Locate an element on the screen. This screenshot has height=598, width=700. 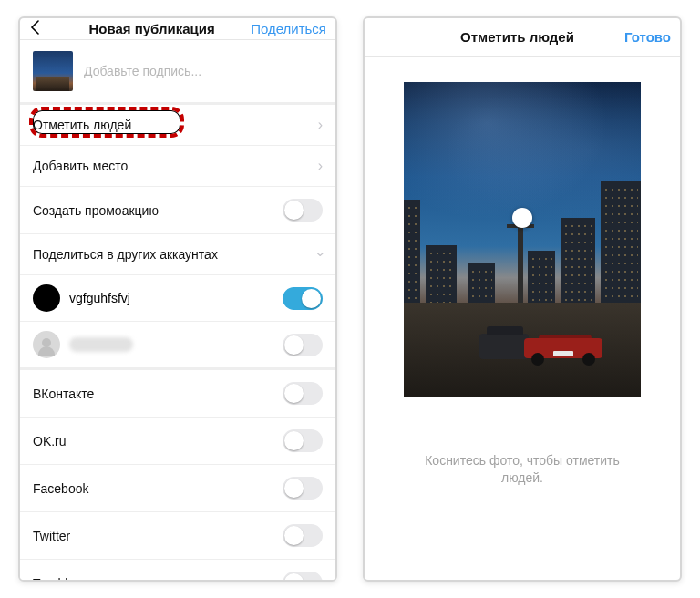
social-tumblr-row: Tumblr is located at coordinates (178, 571).